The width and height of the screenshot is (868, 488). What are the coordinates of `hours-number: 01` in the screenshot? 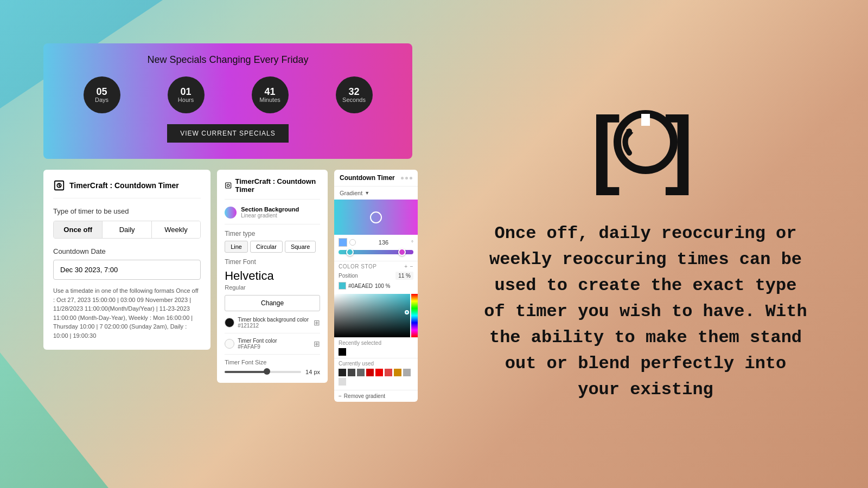 It's located at (186, 92).